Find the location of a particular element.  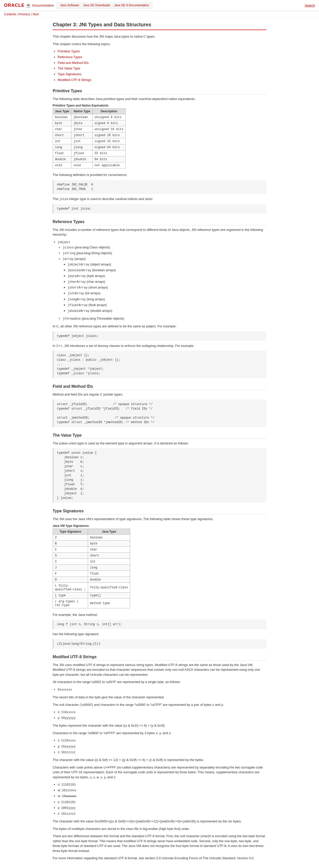

nav-java-software: Java Software is located at coordinates (69, 5).